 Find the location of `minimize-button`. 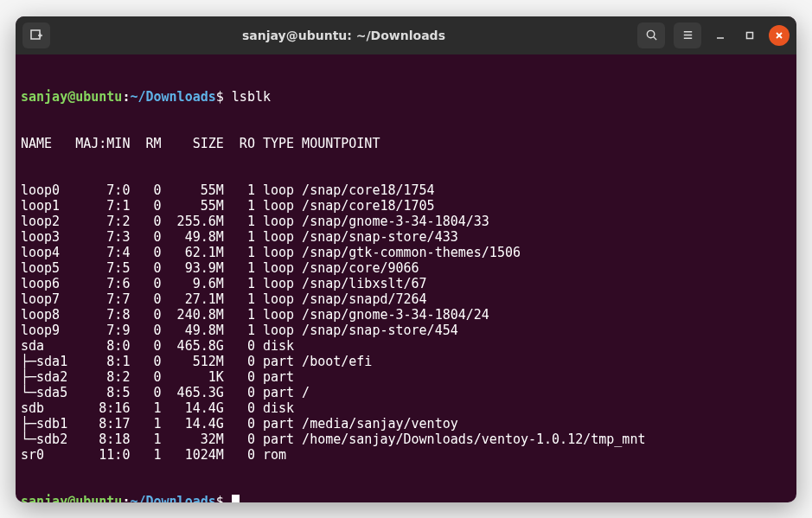

minimize-button is located at coordinates (720, 35).